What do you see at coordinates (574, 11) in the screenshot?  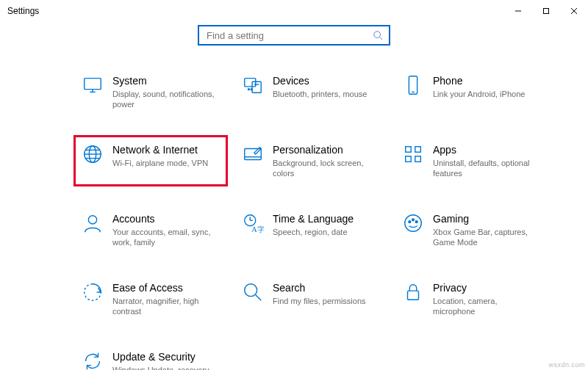 I see `close-button` at bounding box center [574, 11].